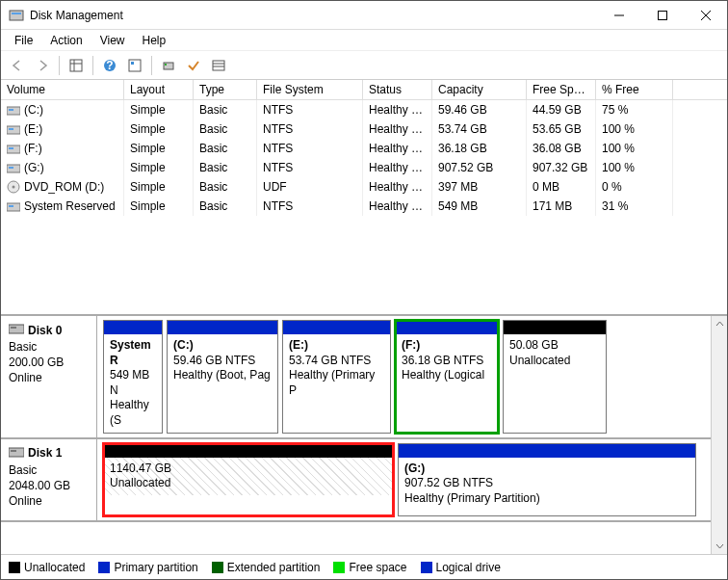 The height and width of the screenshot is (580, 728). I want to click on partition-box: (G:)907.52 GB NTFSHealthy (Primary Parti…, so click(547, 480).